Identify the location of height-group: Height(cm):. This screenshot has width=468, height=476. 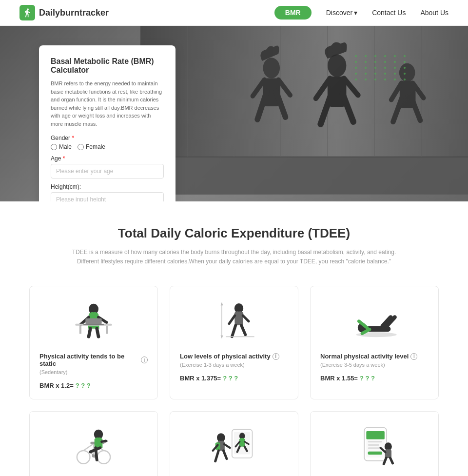
(107, 192).